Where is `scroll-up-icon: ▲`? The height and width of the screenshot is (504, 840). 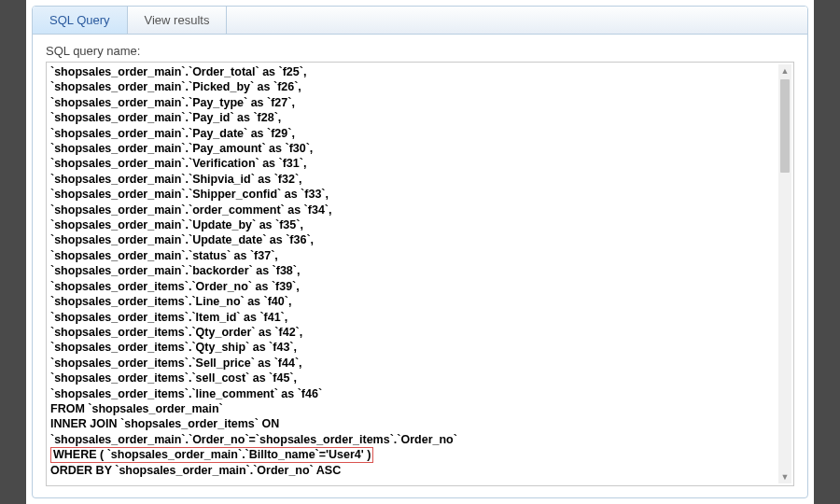
scroll-up-icon: ▲ is located at coordinates (785, 71).